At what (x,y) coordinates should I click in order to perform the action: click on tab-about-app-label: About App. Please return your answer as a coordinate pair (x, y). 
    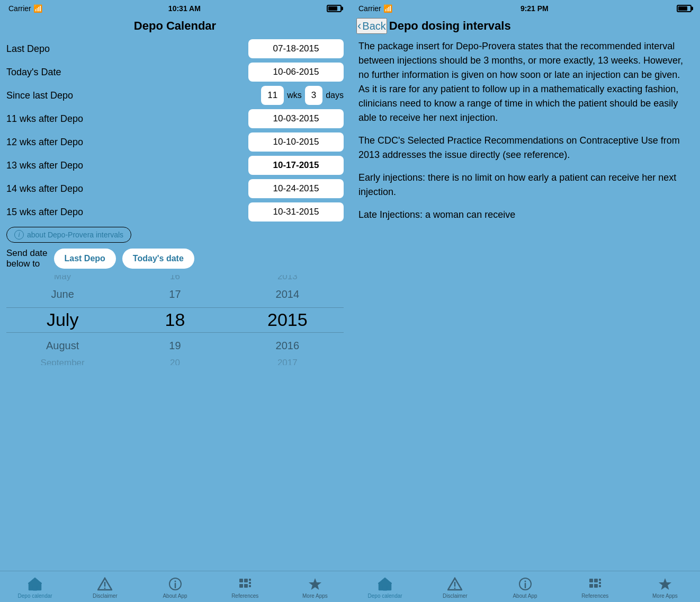
    Looking at the image, I should click on (175, 596).